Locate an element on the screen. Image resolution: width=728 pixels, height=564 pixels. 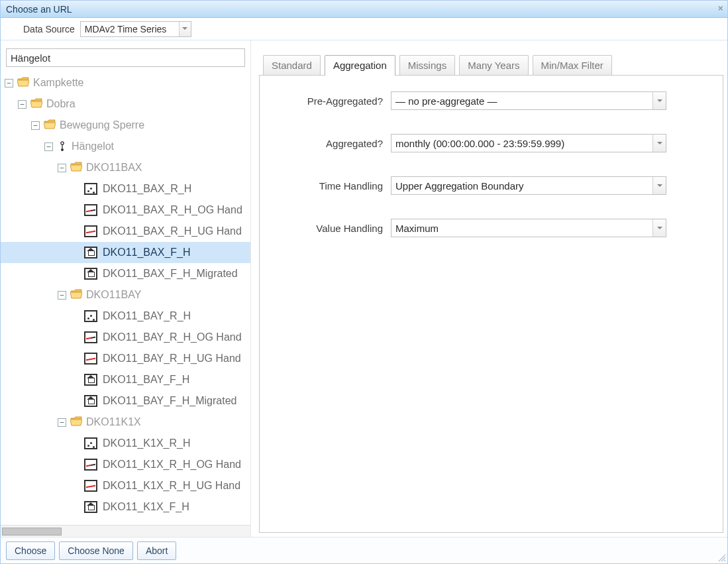
aggregated-label: Aggregated? is located at coordinates (333, 143).